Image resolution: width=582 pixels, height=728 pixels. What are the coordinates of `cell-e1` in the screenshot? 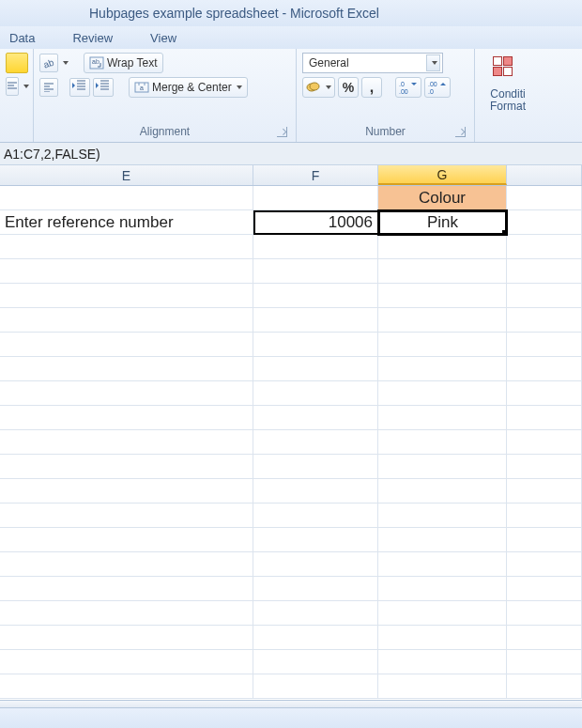 It's located at (127, 198).